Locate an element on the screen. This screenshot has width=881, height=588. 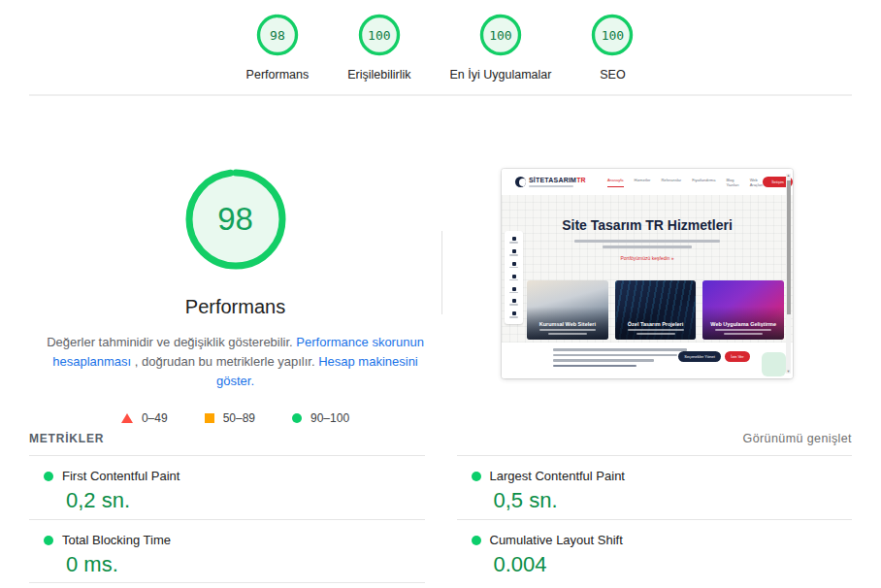
legend-item-fail: 0–49 is located at coordinates (145, 418).